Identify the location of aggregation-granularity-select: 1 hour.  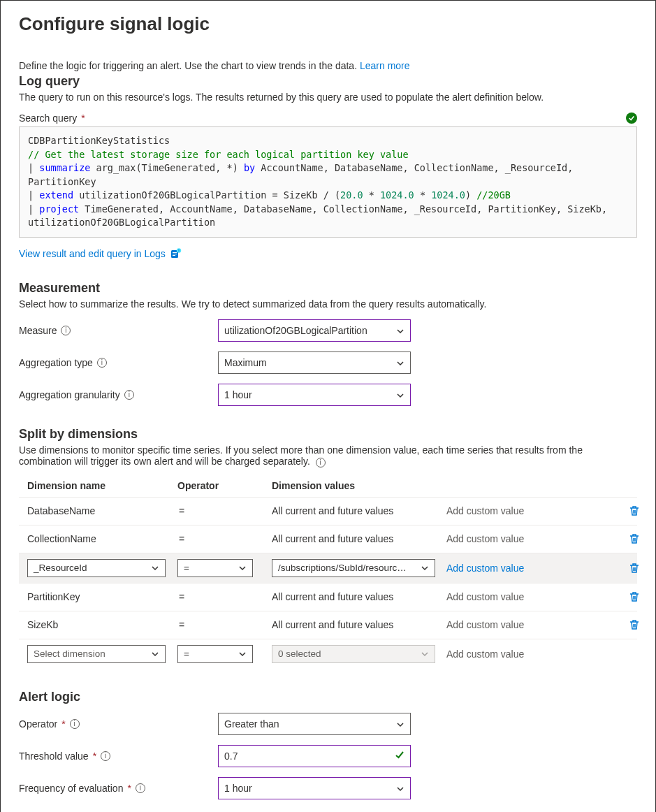
(314, 395).